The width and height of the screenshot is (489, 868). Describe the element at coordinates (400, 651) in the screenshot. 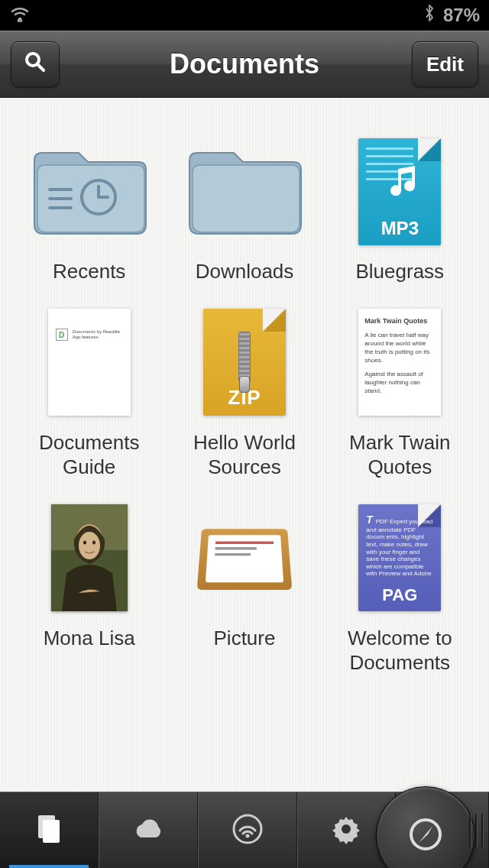

I see `item-label: Welcome to Documents` at that location.